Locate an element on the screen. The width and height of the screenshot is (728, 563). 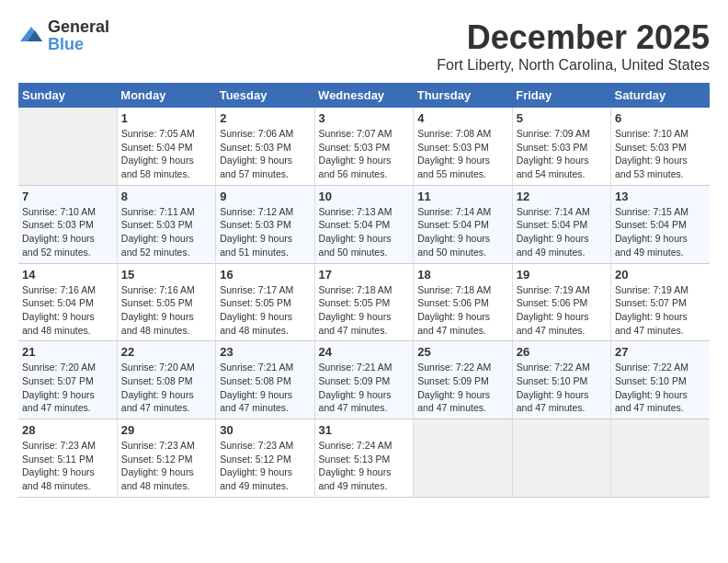
weekday-header: Tuesday is located at coordinates (265, 96).